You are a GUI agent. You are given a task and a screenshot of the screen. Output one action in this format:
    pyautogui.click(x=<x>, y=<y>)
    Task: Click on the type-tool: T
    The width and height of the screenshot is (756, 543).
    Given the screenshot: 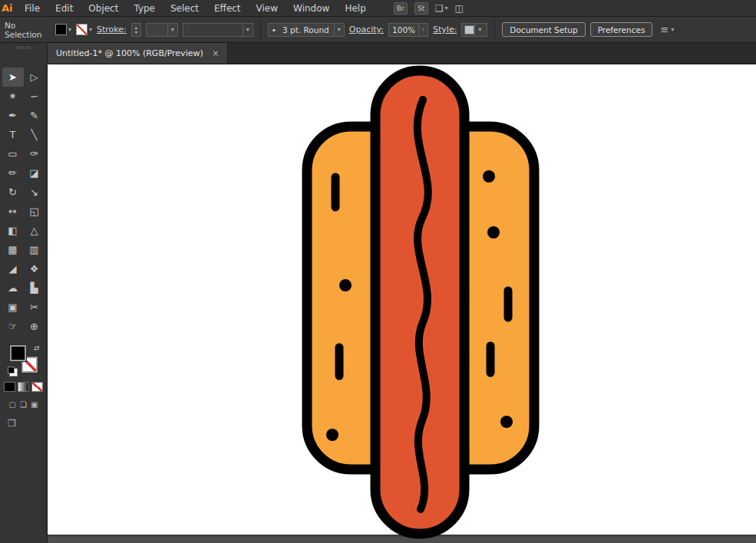 What is the action you would take?
    pyautogui.click(x=13, y=135)
    